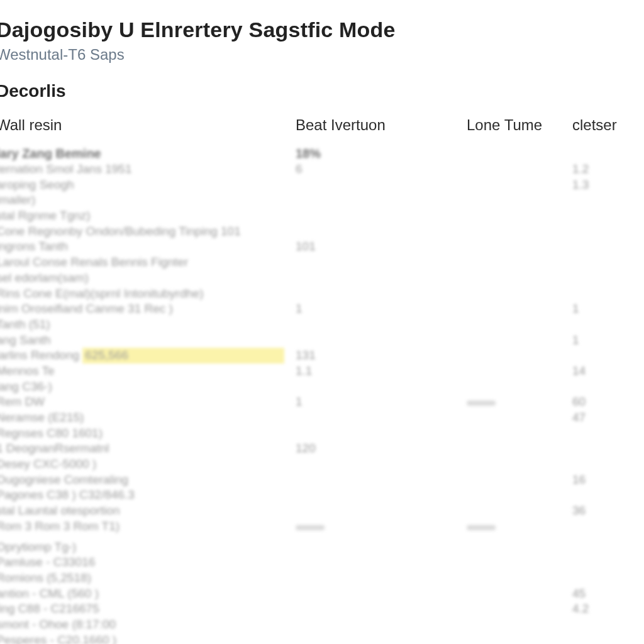  Describe the element at coordinates (148, 464) in the screenshot. I see `cell-wall-resin: Desey CXC-5000 )` at that location.